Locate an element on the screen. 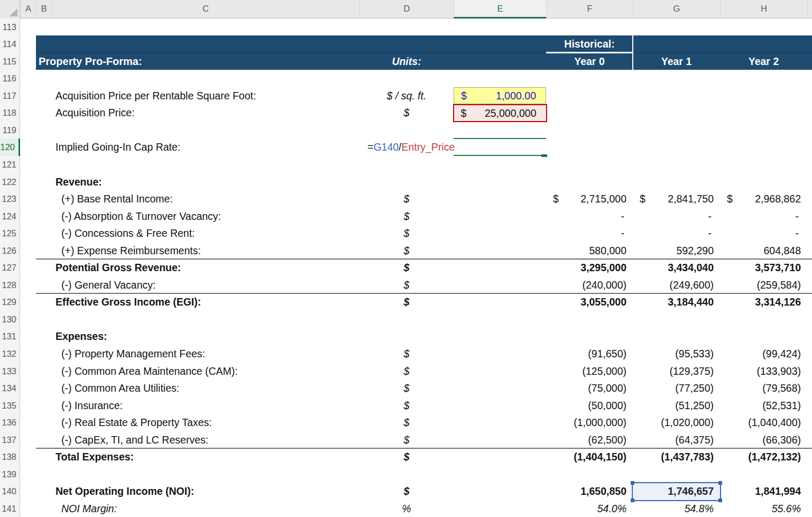  cell-c133-label: (-) Common Area Maintenance (CAM): is located at coordinates (205, 371).